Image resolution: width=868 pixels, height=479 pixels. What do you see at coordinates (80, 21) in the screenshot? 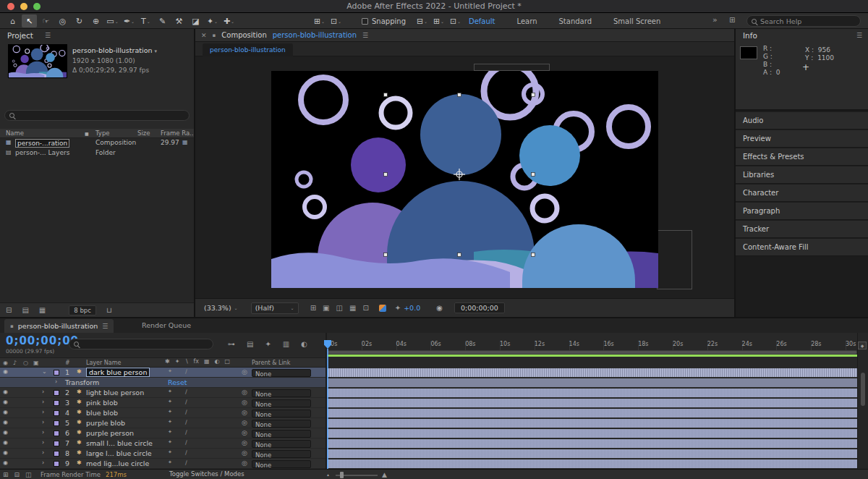
I see `orbit-camera-tool-icon: ↻` at bounding box center [80, 21].